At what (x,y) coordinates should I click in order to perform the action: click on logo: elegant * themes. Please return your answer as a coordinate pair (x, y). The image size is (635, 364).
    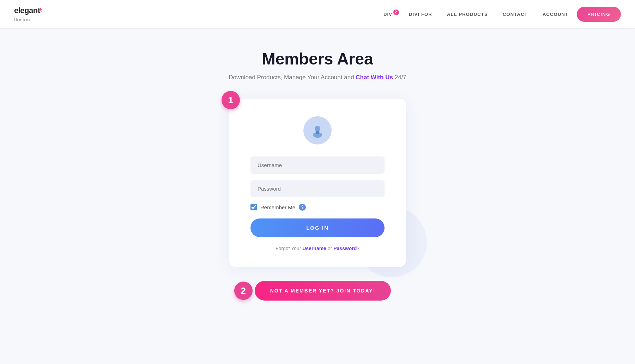
    Looking at the image, I should click on (28, 14).